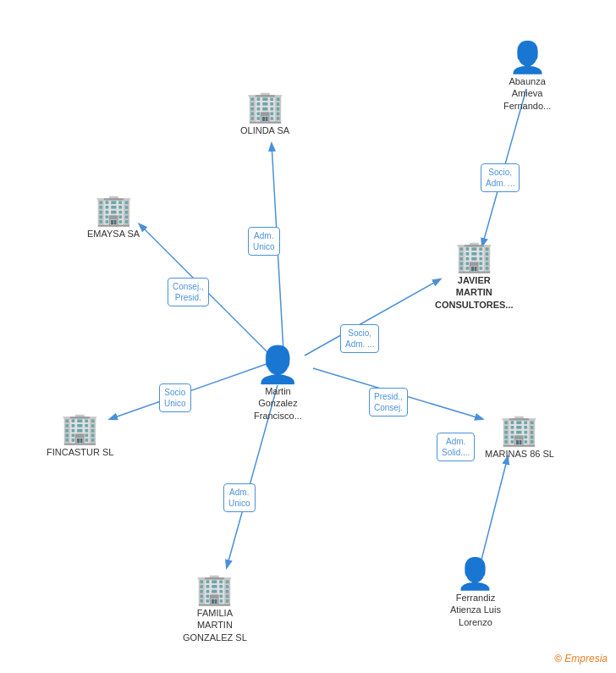 The image size is (616, 673). Describe the element at coordinates (80, 435) in the screenshot. I see `node-fincastur: 🏢 FINCASTUR SL` at that location.